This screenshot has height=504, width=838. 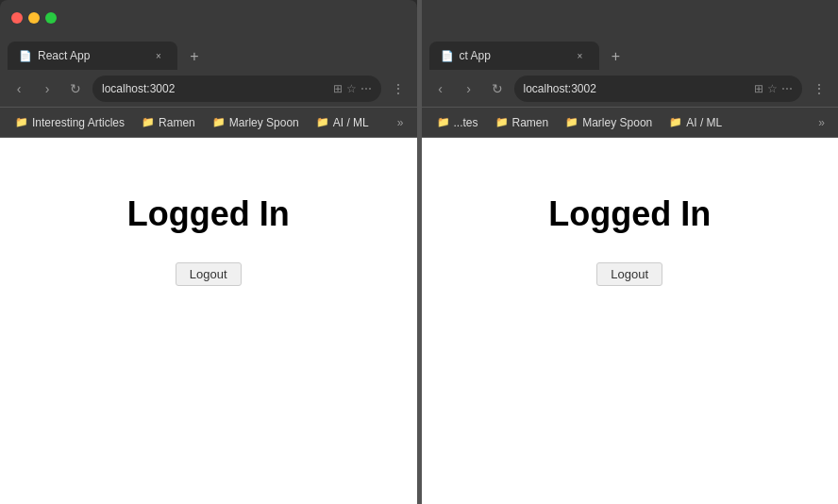 What do you see at coordinates (256, 123) in the screenshot?
I see `bookmark-marley-spoon-1: 📁 Marley Spoon` at bounding box center [256, 123].